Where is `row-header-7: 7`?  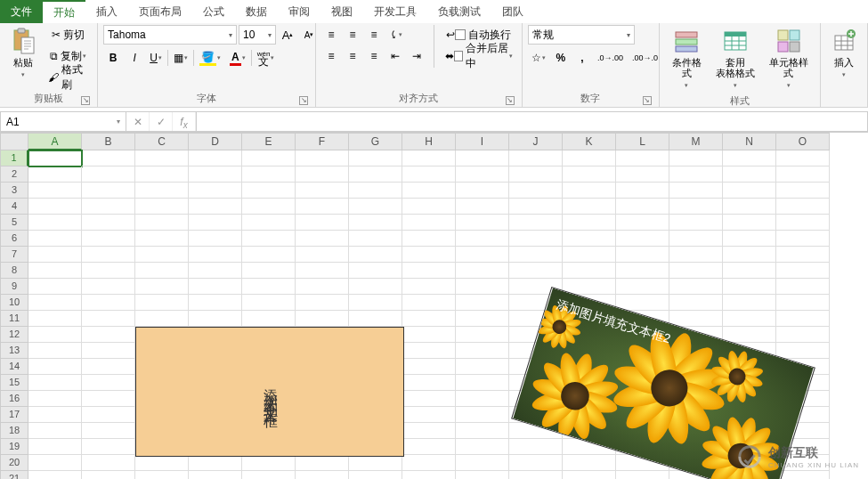
row-header-7: 7 is located at coordinates (14, 255).